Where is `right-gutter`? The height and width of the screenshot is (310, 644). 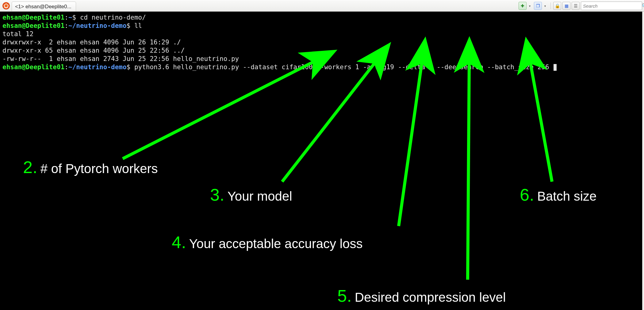 right-gutter is located at coordinates (643, 161).